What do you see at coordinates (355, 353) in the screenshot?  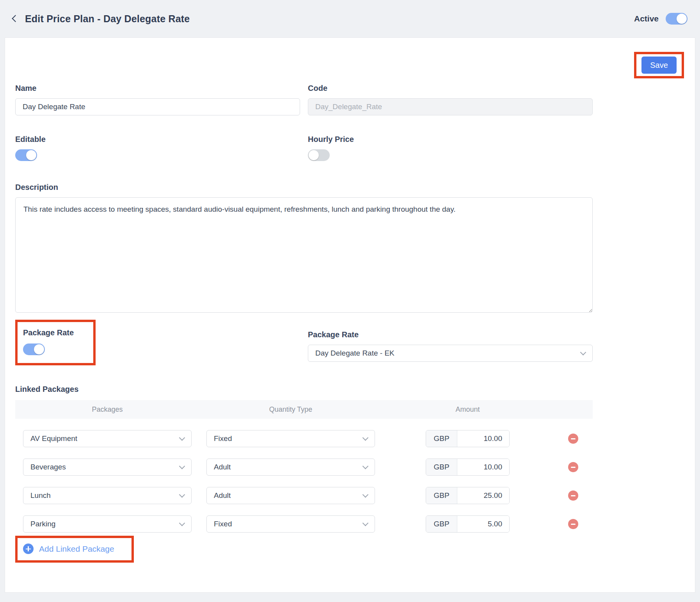 I see `package-rate-select-value: Day Delegate Rate - EK` at bounding box center [355, 353].